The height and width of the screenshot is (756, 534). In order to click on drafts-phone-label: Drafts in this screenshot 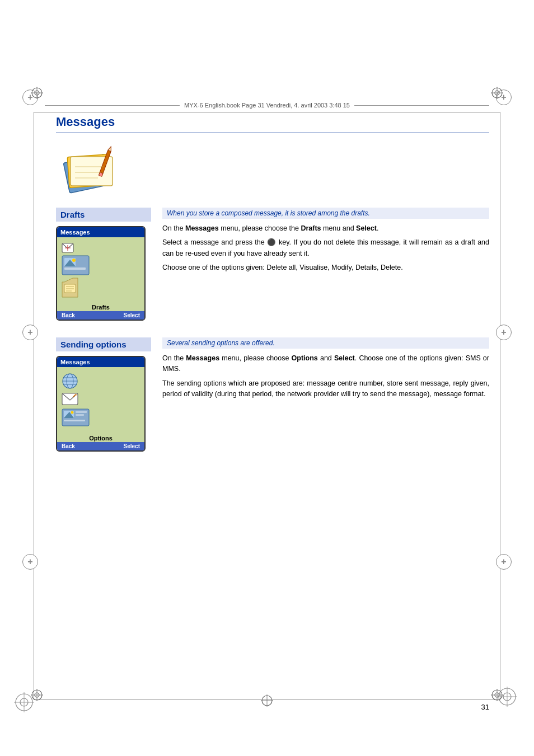, I will do `click(101, 307)`.